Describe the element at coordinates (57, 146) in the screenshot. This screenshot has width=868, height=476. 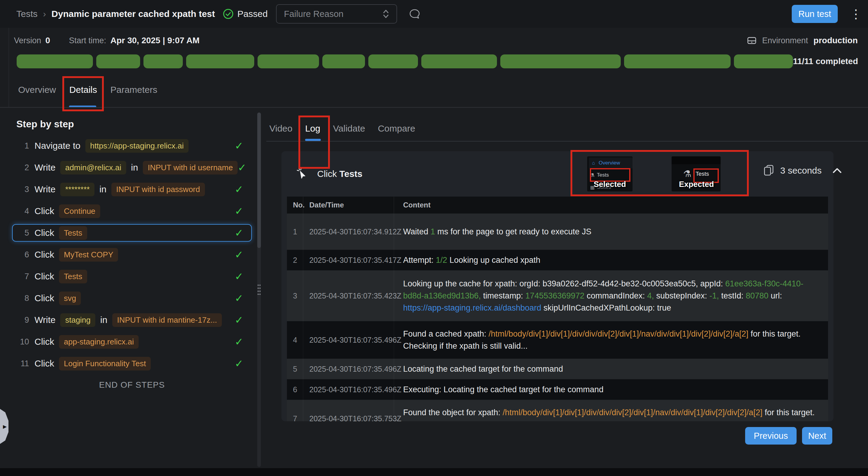
I see `step-action: Navigate to` at that location.